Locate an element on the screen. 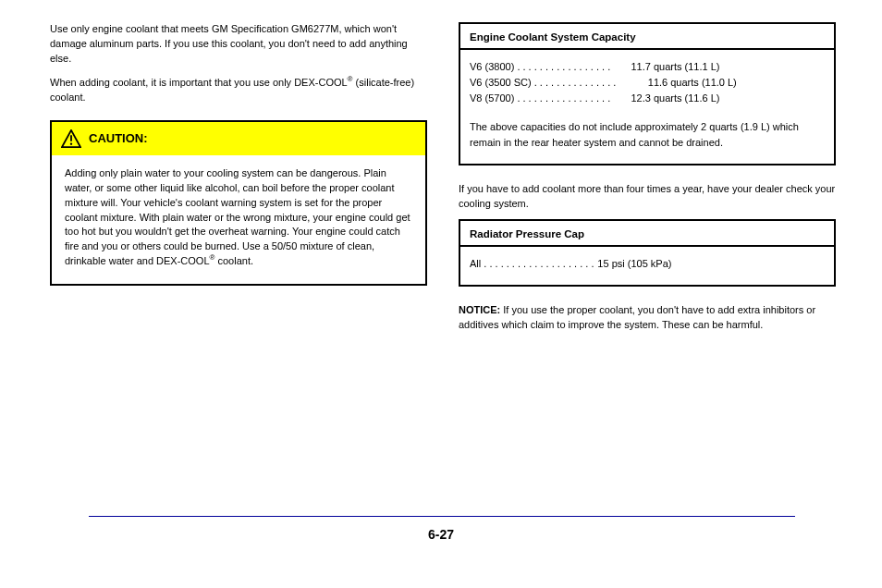 This screenshot has height=588, width=882. capacity-row: V6 (3500 SC) . . . . . . . . . . . . . .… is located at coordinates (647, 83).